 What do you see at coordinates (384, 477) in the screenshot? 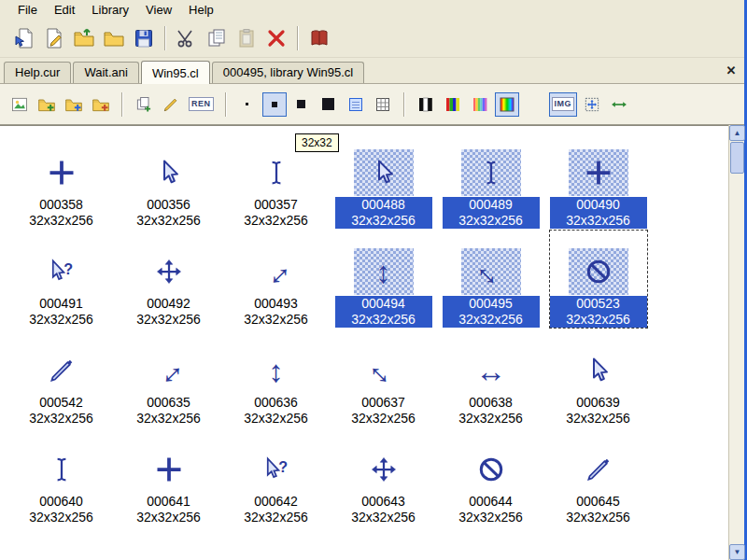
I see `cursor-item-000643: 00064332x32x256` at bounding box center [384, 477].